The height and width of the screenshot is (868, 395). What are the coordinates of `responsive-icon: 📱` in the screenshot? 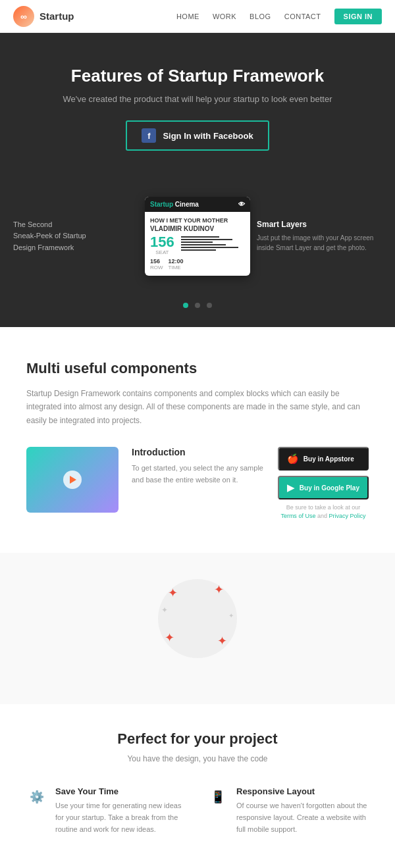 It's located at (218, 797).